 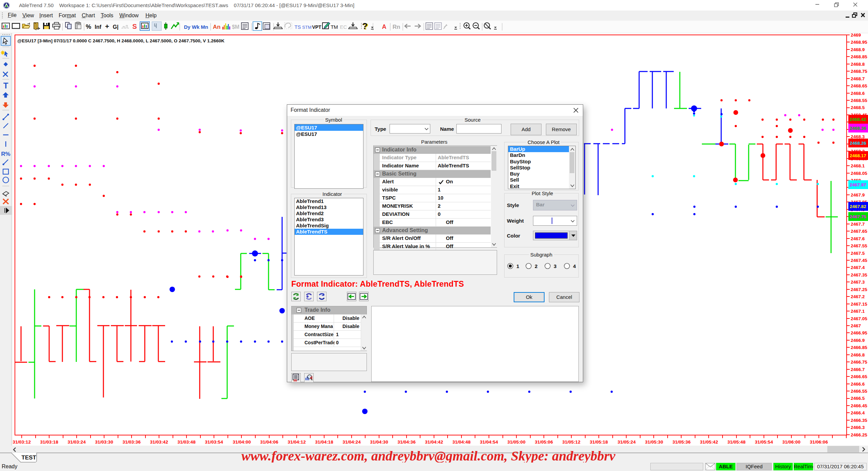 What do you see at coordinates (856, 326) in the screenshot?
I see `svg-text: 2467` at bounding box center [856, 326].